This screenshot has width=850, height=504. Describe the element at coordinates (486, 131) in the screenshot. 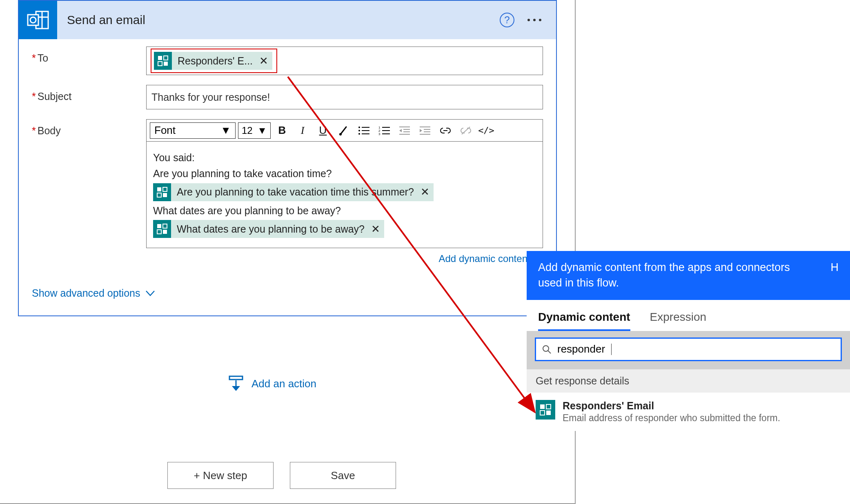

I see `code-view-button: </>` at that location.